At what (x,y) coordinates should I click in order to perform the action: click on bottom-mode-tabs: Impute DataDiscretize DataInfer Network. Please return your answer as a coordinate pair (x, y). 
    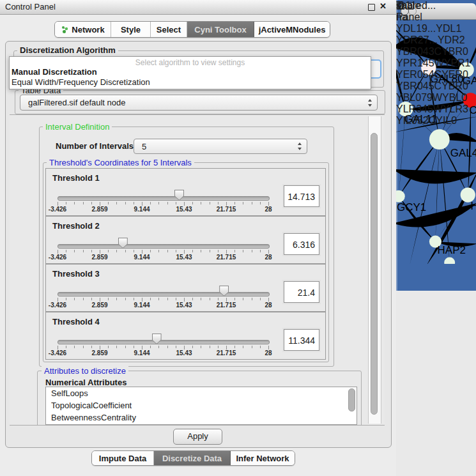
    Looking at the image, I should click on (193, 458).